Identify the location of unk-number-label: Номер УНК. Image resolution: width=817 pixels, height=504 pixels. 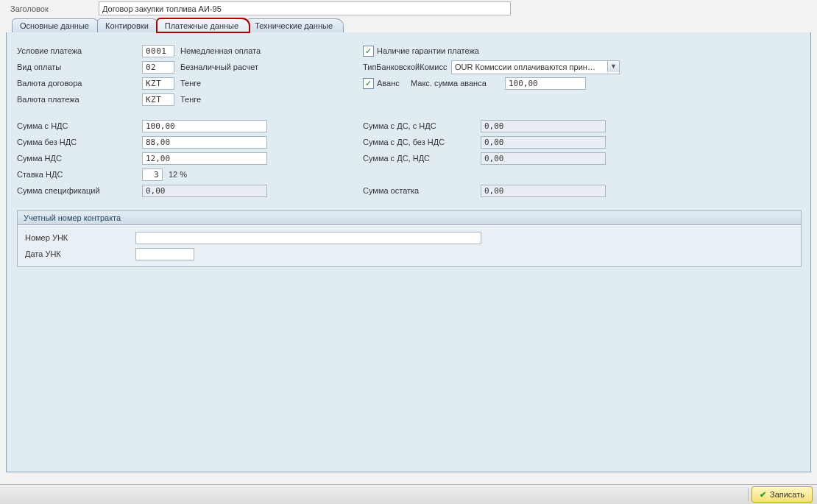
(80, 238).